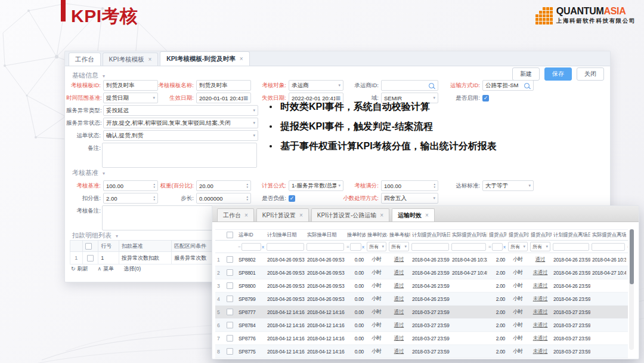 The image size is (644, 363). What do you see at coordinates (526, 74) in the screenshot?
I see `new-button: 新建` at bounding box center [526, 74].